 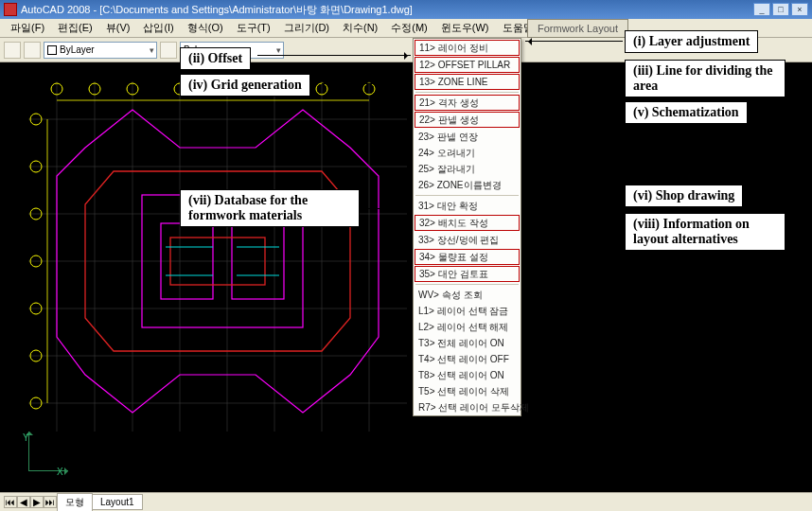 I want to click on menu-item-alt-confirm: 31> 대안 확정, so click(x=468, y=206).